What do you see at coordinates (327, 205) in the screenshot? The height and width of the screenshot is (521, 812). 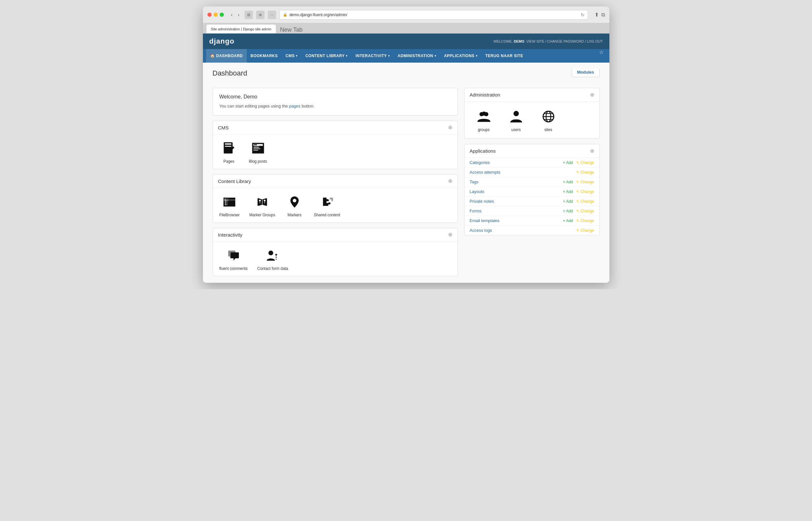 I see `shared-content-icon-item: Shared content` at bounding box center [327, 205].